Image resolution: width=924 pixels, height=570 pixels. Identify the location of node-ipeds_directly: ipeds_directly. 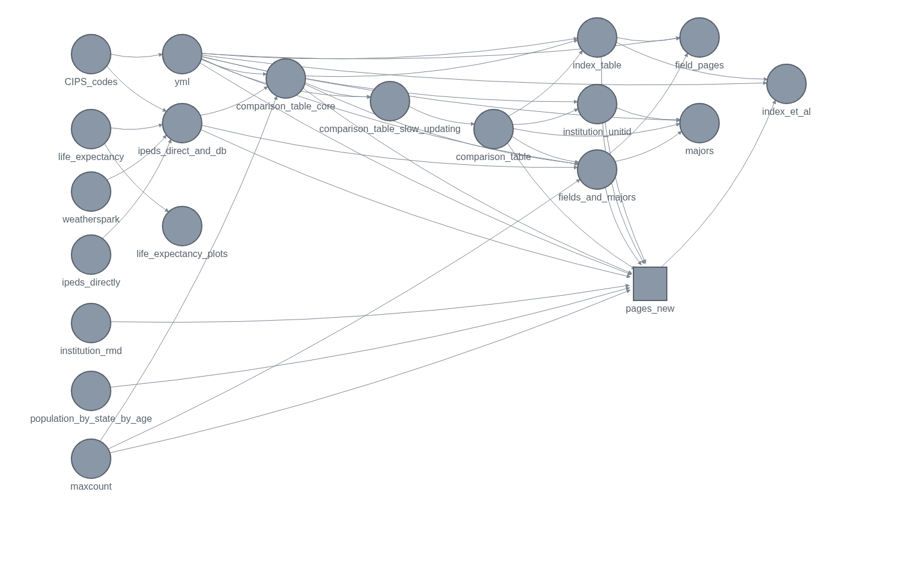
(91, 262).